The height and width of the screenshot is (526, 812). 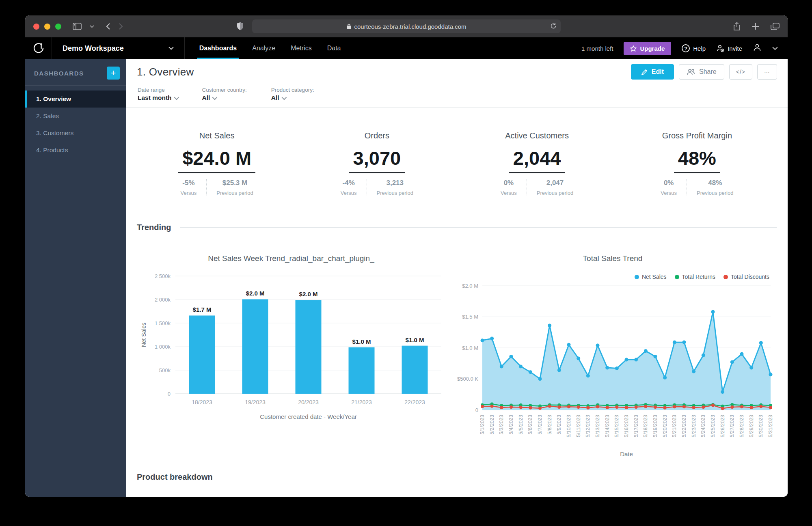 What do you see at coordinates (264, 48) in the screenshot?
I see `tab-analyze: Analyze` at bounding box center [264, 48].